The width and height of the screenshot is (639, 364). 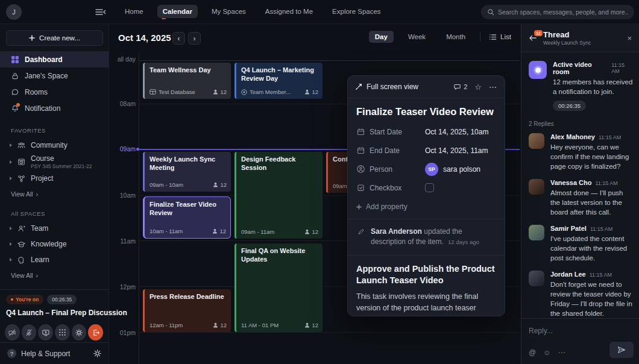 I want to click on time-gutter-divider, so click(x=139, y=209).